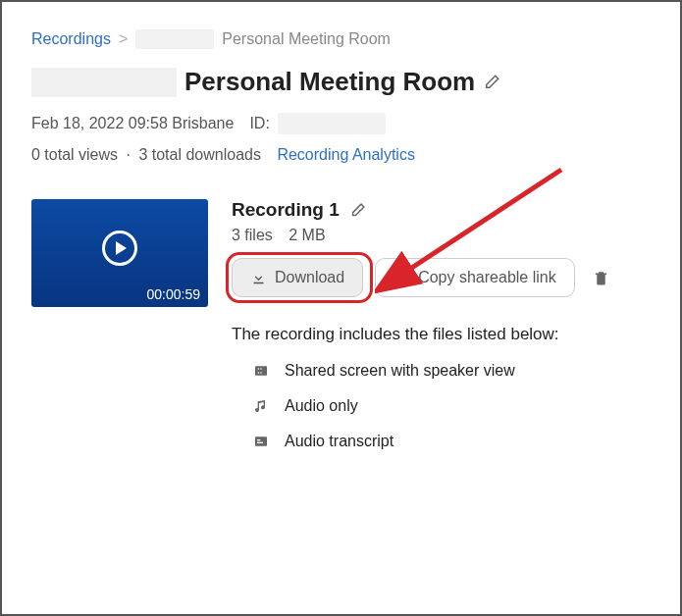 Image resolution: width=682 pixels, height=616 pixels. I want to click on breadcrumb: Recordings > Personal Meeting Room, so click(341, 39).